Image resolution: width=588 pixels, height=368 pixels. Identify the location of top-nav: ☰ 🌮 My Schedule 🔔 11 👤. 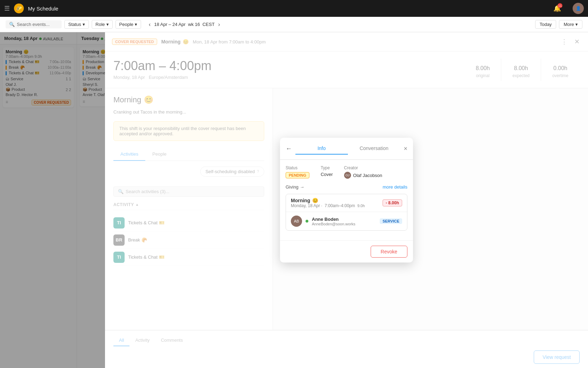
(294, 8).